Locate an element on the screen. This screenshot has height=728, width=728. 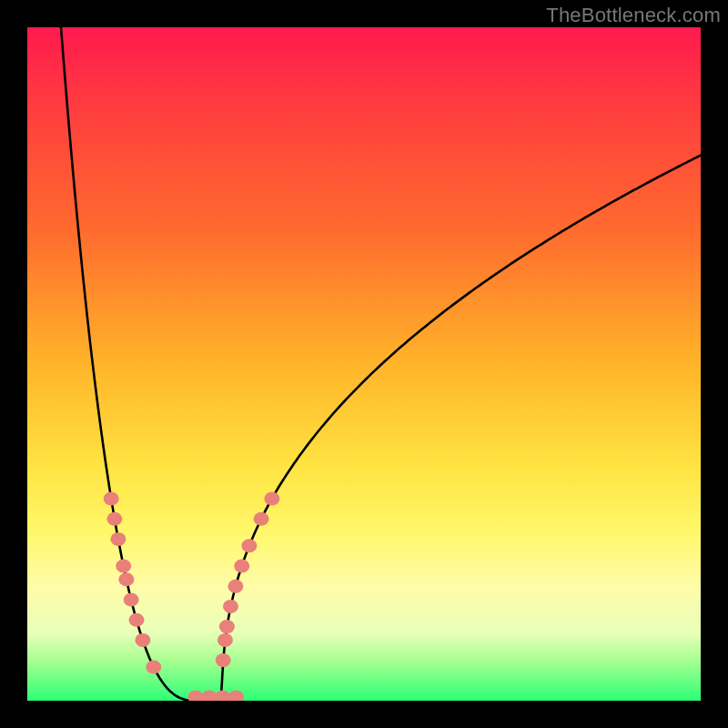
right-dot-cluster is located at coordinates (248, 581).